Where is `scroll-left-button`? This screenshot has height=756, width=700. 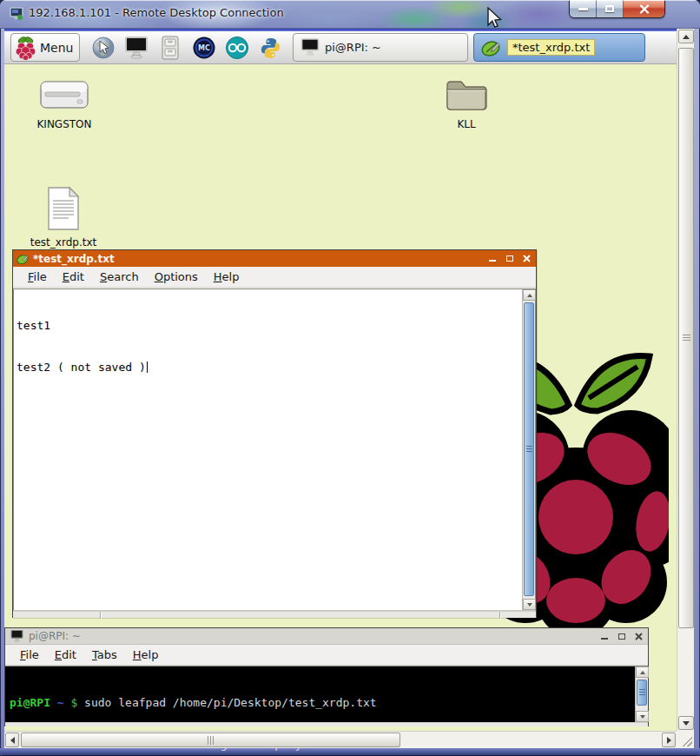 scroll-left-button is located at coordinates (12, 740).